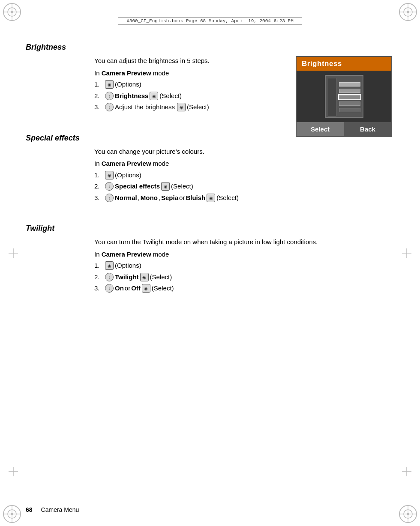  Describe the element at coordinates (210, 259) in the screenshot. I see `twilight-section: Twilight You can turn the Twilight mode …` at that location.